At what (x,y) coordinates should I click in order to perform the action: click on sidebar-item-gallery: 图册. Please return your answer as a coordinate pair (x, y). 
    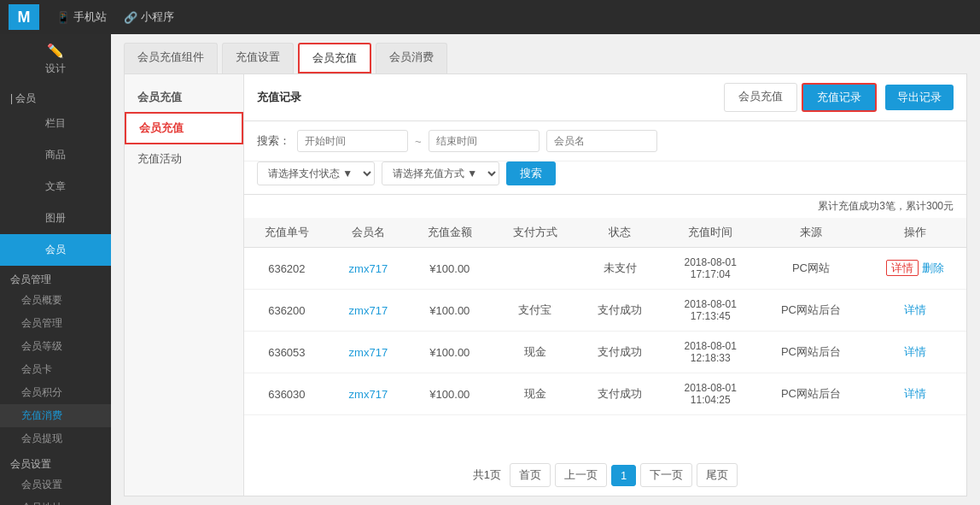
    Looking at the image, I should click on (55, 219).